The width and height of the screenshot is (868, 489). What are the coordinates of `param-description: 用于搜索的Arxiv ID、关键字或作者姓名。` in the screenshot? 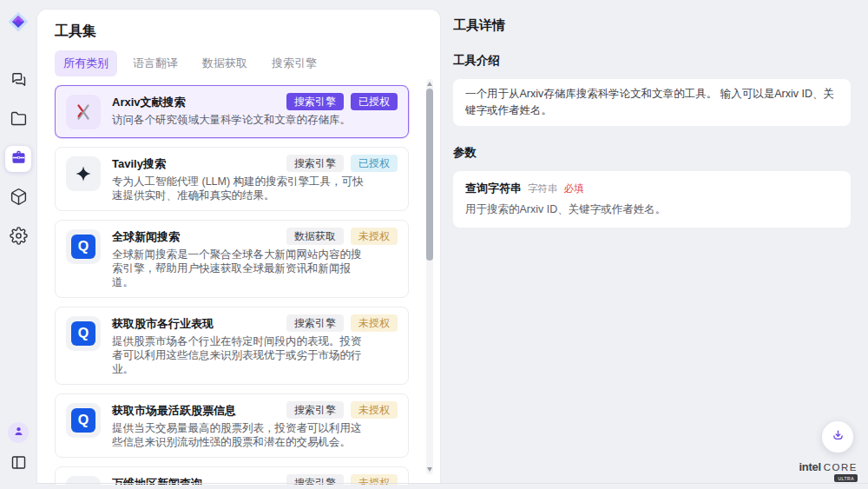 It's located at (652, 210).